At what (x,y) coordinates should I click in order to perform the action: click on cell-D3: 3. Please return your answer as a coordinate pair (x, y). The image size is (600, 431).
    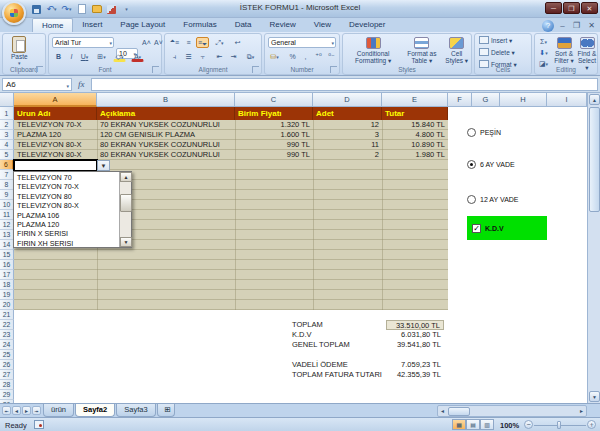
    Looking at the image, I should click on (348, 135).